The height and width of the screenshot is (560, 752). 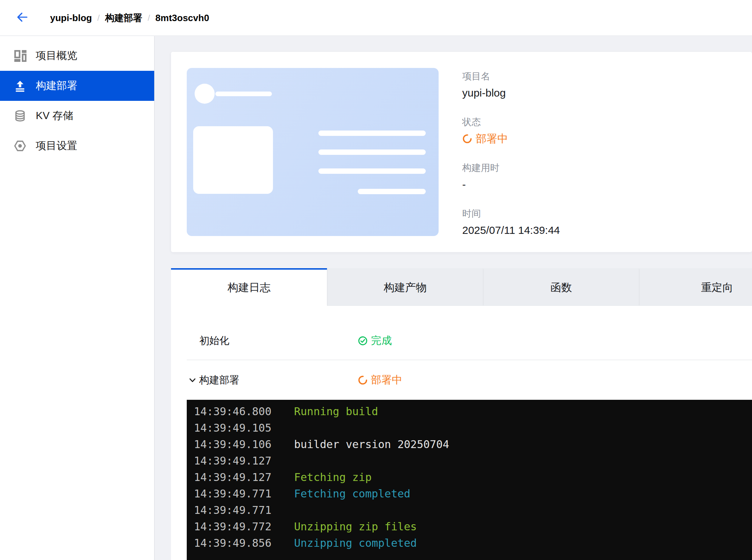 I want to click on tab-functions: 函数, so click(x=561, y=287).